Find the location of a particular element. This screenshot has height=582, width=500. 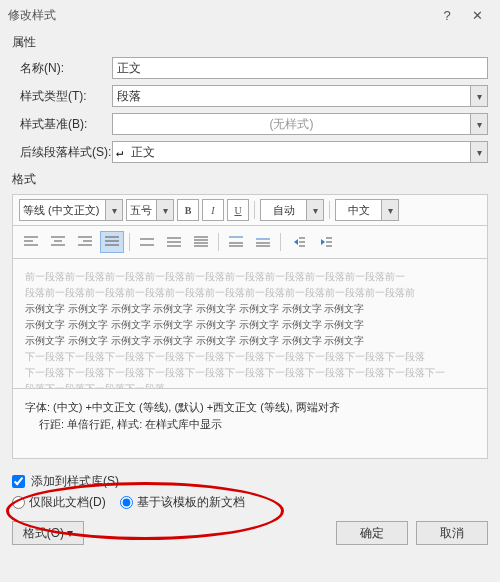

space-before-inc-button is located at coordinates (236, 242).